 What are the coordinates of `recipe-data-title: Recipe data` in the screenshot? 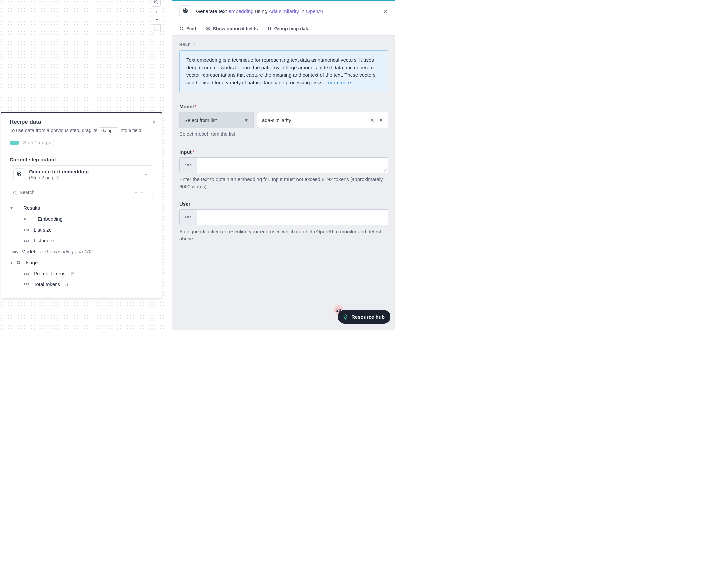 It's located at (81, 122).